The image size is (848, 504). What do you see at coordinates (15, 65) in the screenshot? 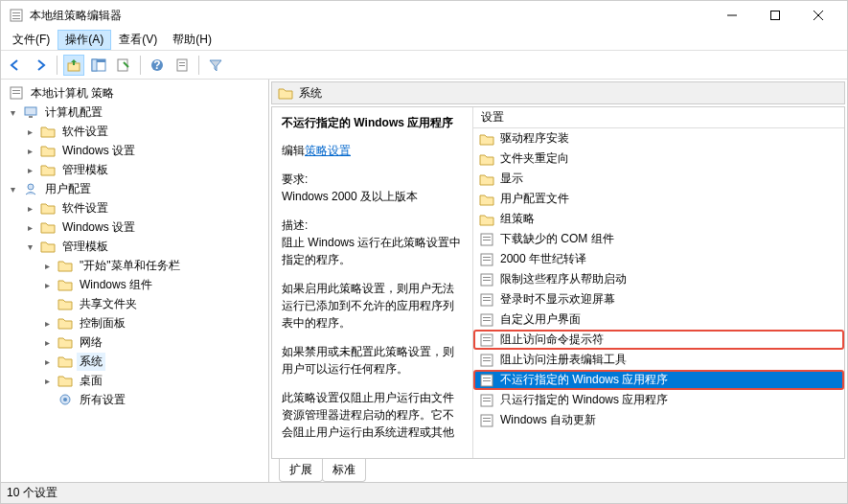
I see `back-button` at bounding box center [15, 65].